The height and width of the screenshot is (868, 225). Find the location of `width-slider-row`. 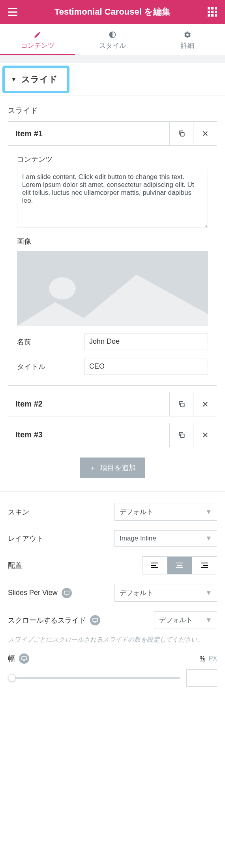

width-slider-row is located at coordinates (112, 678).